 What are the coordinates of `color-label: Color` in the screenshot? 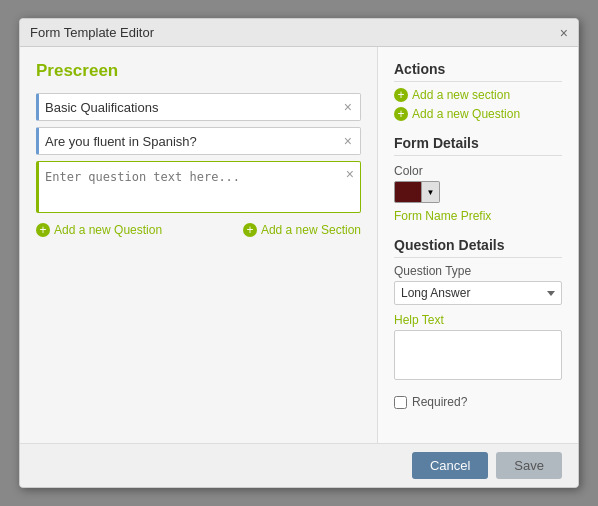 It's located at (478, 171).